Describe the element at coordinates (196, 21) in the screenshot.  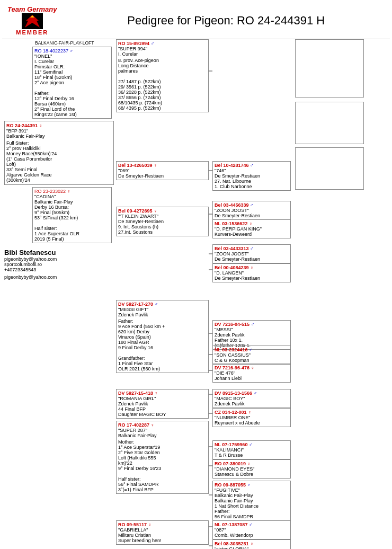
I see `header: Team Germany MEMBER Pedigree for Pigeon:…` at that location.